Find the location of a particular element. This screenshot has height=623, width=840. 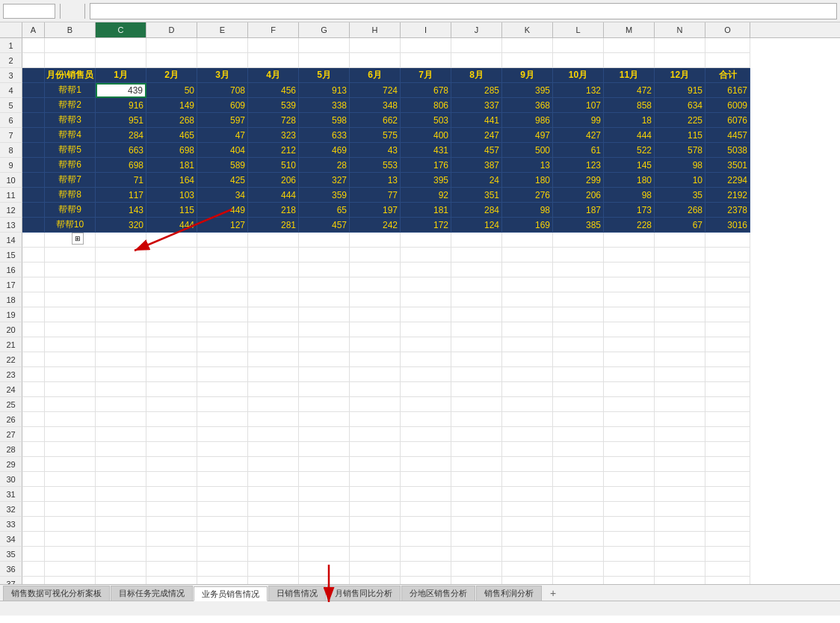

cell-E8: 404 is located at coordinates (223, 150).